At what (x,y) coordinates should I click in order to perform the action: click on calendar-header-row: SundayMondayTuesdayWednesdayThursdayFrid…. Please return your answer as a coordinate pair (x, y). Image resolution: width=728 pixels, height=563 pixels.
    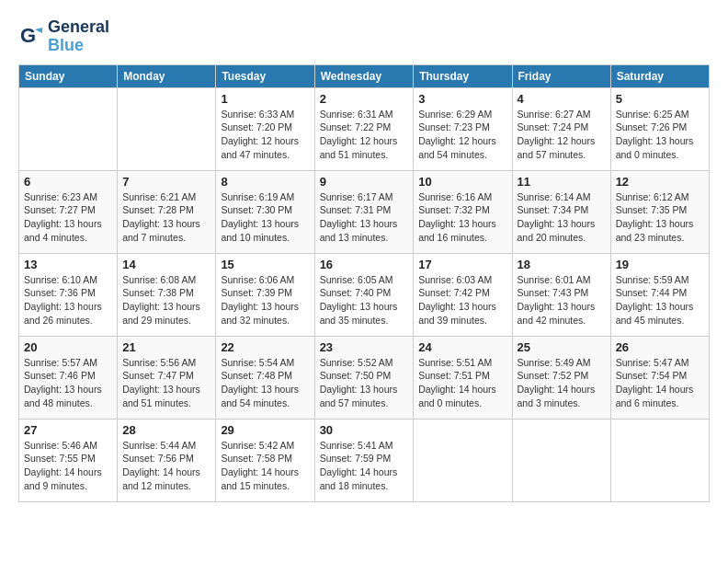
    Looking at the image, I should click on (364, 75).